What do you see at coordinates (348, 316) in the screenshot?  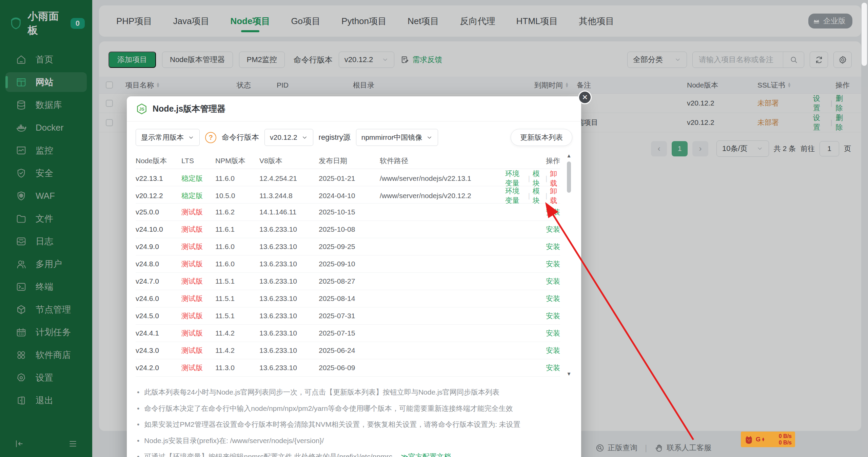 I see `version-row: v24.5.0测试版11.5.113.6.233.102025-07-31安装` at bounding box center [348, 316].